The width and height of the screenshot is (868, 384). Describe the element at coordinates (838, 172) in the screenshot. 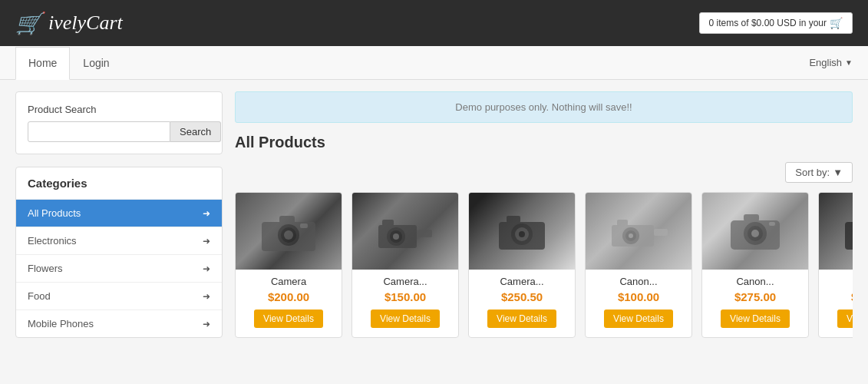

I see `chevron-down-icon-sort: ▼` at that location.